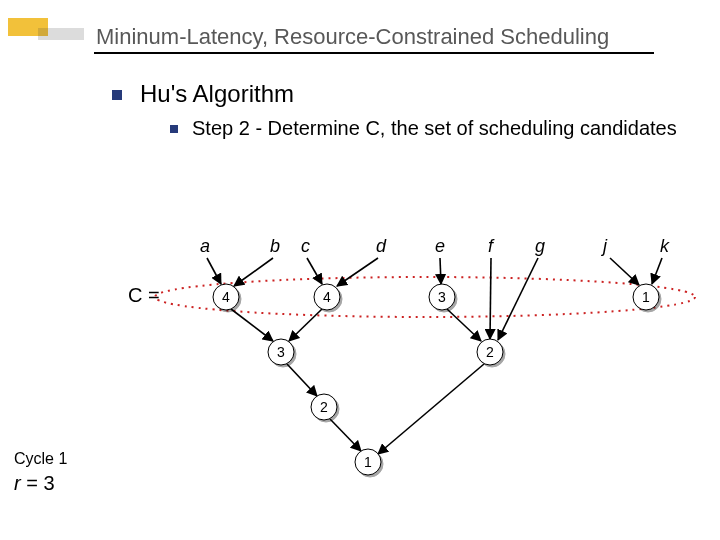  What do you see at coordinates (665, 246) in the screenshot?
I see `label-k: k` at bounding box center [665, 246].